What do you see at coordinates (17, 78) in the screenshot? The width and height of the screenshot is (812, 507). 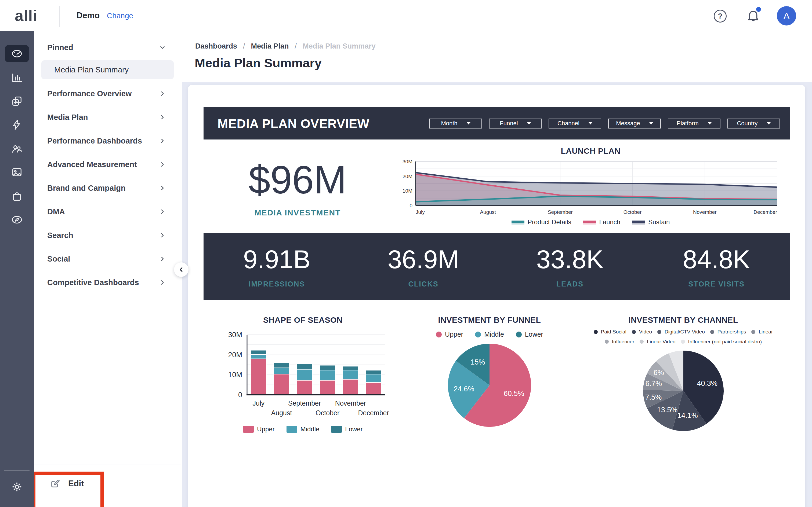 I see `analytics-bars-icon` at bounding box center [17, 78].